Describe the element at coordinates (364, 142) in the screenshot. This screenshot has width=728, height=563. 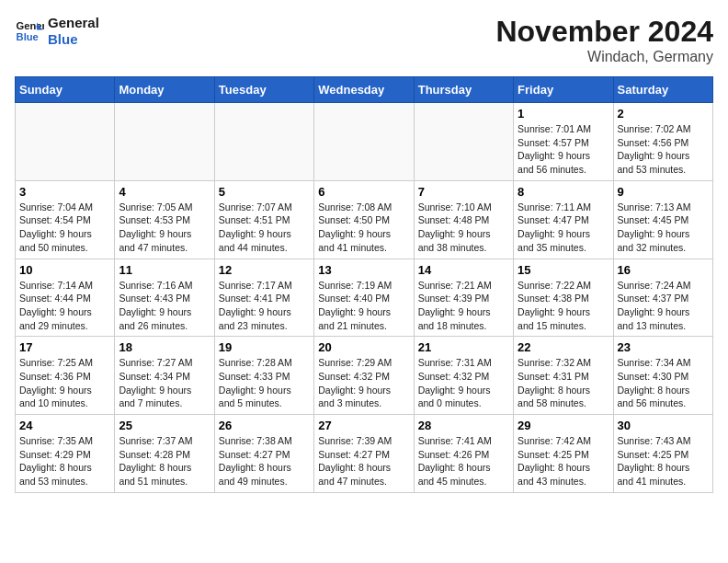
I see `calendar-week-row: 1Sunrise: 7:01 AM Sunset: 4:57 PM Daylig…` at that location.